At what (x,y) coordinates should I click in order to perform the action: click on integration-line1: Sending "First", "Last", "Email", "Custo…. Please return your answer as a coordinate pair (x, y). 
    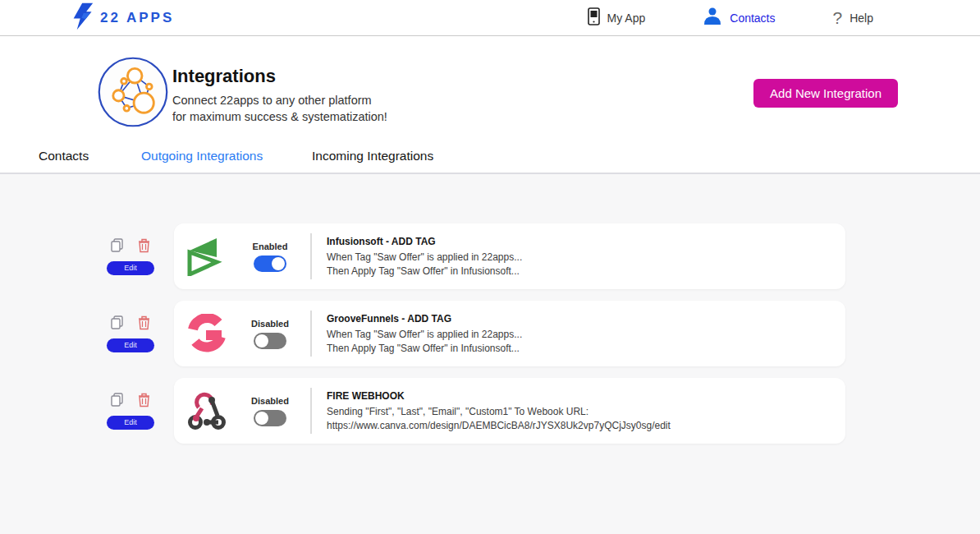
    Looking at the image, I should click on (499, 412).